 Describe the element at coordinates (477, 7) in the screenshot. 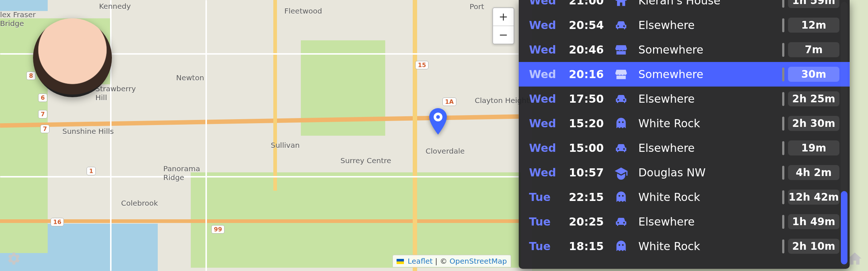

I see `city-label: Port` at that location.